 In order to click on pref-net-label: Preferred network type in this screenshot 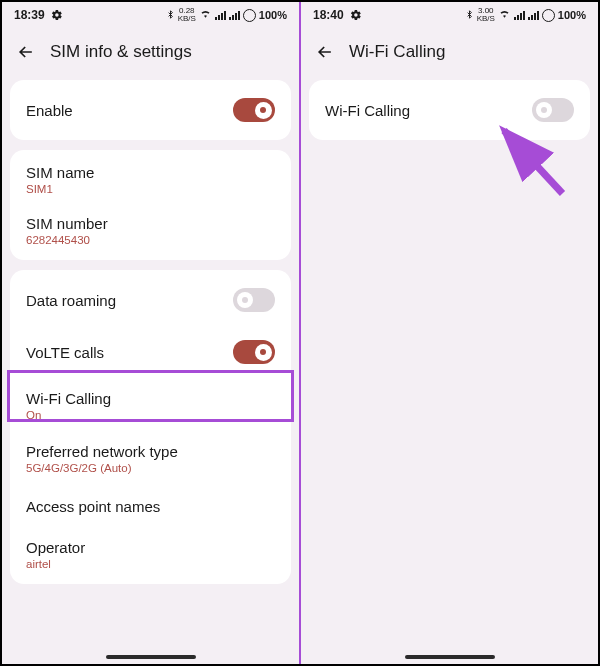, I will do `click(102, 452)`.